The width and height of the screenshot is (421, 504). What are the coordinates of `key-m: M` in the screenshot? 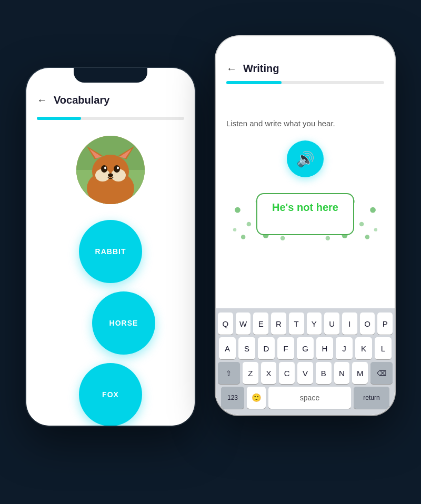 It's located at (360, 373).